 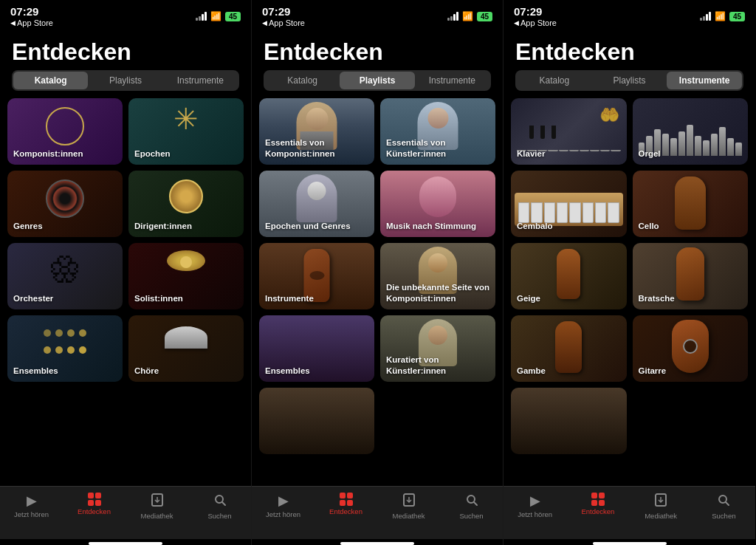 I want to click on grid-item-label: Chöre, so click(x=186, y=371).